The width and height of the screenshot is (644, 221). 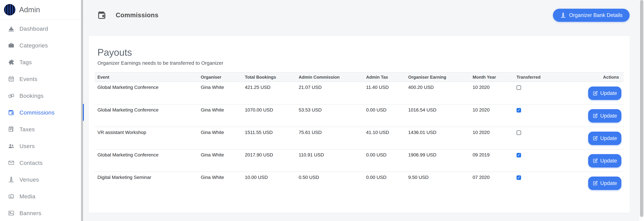 I want to click on column-header-month-year: Month Year, so click(x=492, y=77).